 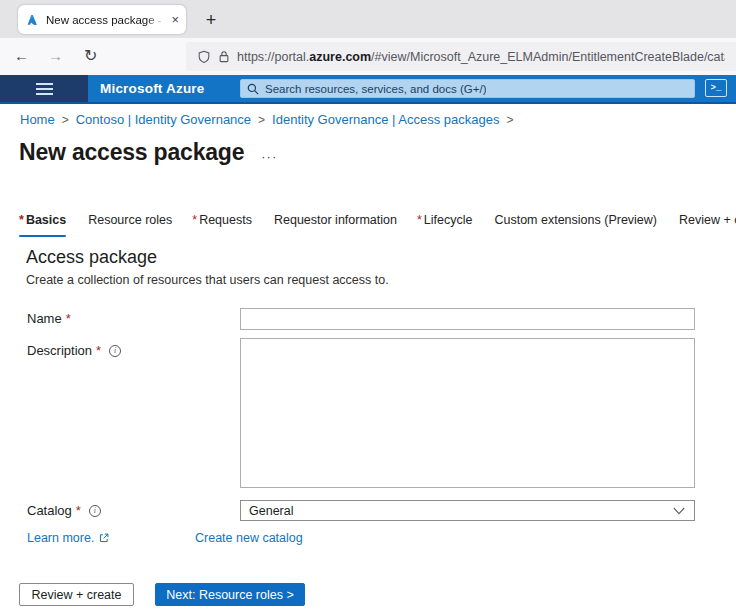 I want to click on azure-brand: Microsoft Azure, so click(x=152, y=88).